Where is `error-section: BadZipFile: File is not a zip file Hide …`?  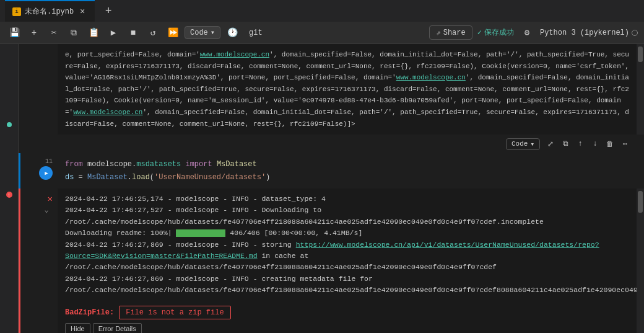
error-section: BadZipFile: File is not a zip file Hide … is located at coordinates (350, 317).